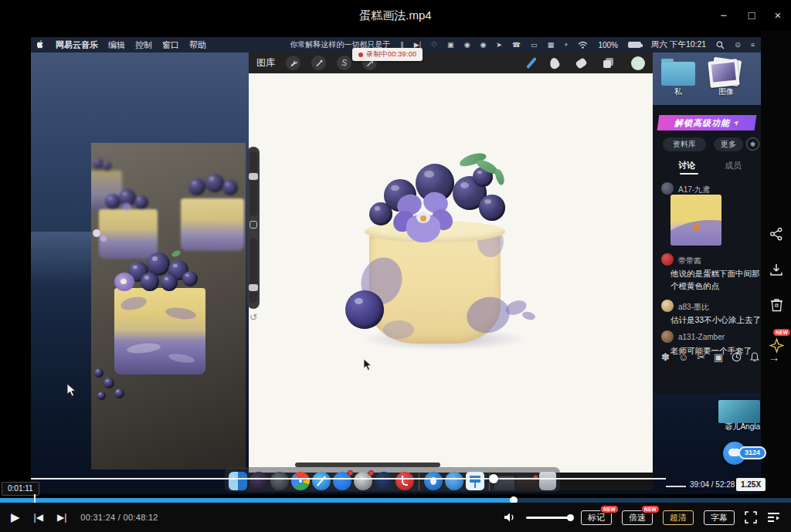  What do you see at coordinates (363, 481) in the screenshot?
I see `dock-settings-icon` at bounding box center [363, 481].